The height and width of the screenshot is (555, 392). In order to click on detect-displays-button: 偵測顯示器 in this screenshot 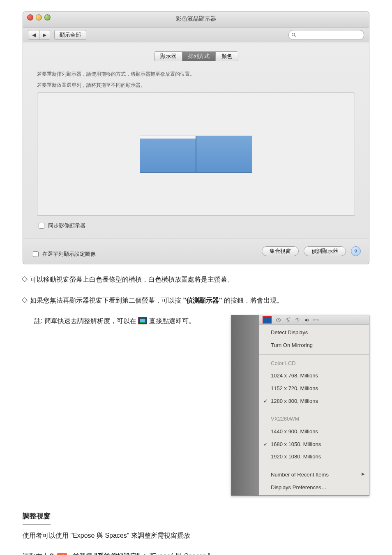, I will do `click(325, 251)`.